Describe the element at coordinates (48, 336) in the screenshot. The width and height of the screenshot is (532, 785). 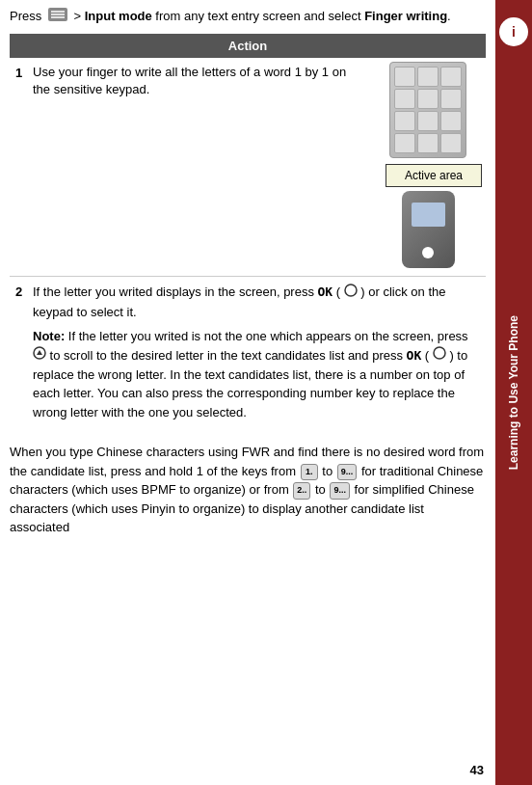
I see `note-label: Note:` at that location.